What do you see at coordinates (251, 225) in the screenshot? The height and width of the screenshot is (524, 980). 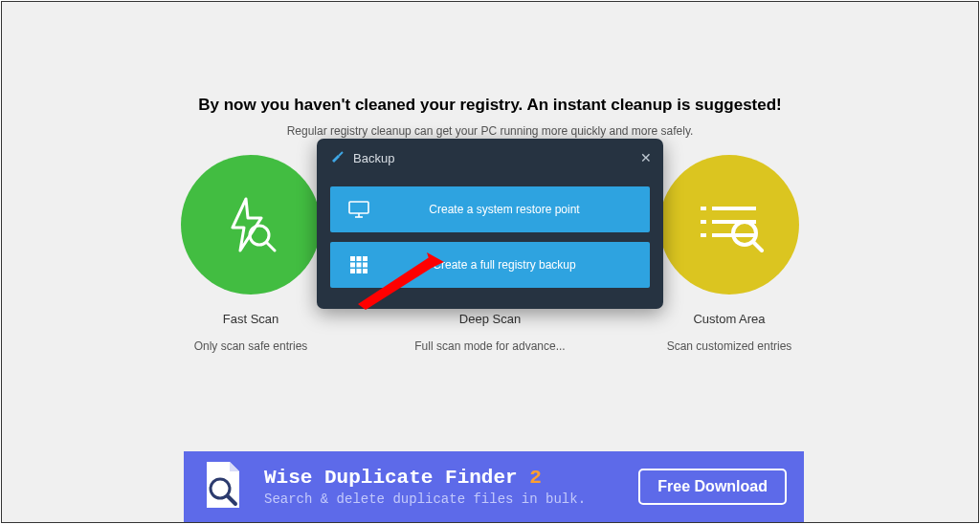 I see `fast-scan-icon-circle` at bounding box center [251, 225].